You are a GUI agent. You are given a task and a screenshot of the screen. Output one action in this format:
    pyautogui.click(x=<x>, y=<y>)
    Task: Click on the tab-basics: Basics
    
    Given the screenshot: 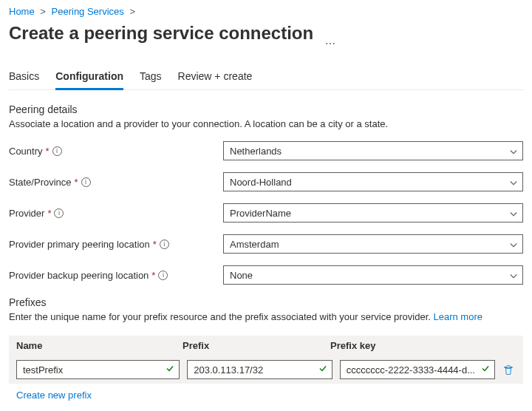 What is the action you would take?
    pyautogui.click(x=24, y=78)
    